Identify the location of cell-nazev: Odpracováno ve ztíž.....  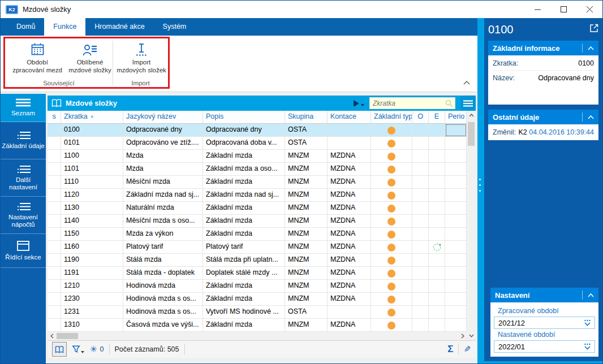
(163, 144).